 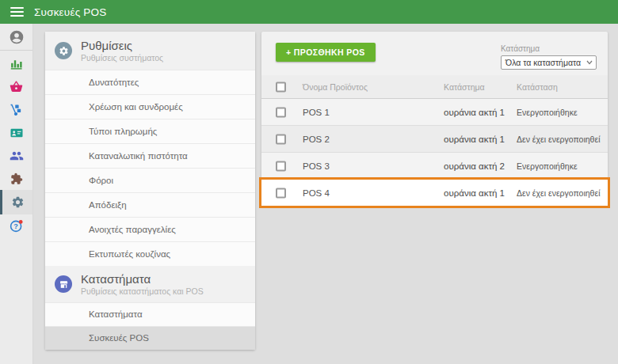 What do you see at coordinates (309, 12) in the screenshot?
I see `top-bar: Συσκευές POS` at bounding box center [309, 12].